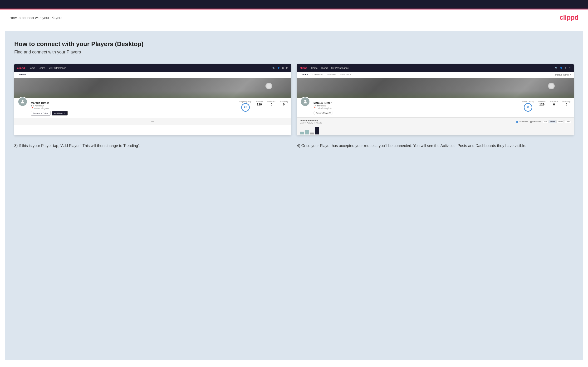 This screenshot has height=367, width=588. Describe the element at coordinates (544, 122) in the screenshot. I see `activity-legend: On course Off course 1 yr 6 mths 3 mths …` at that location.